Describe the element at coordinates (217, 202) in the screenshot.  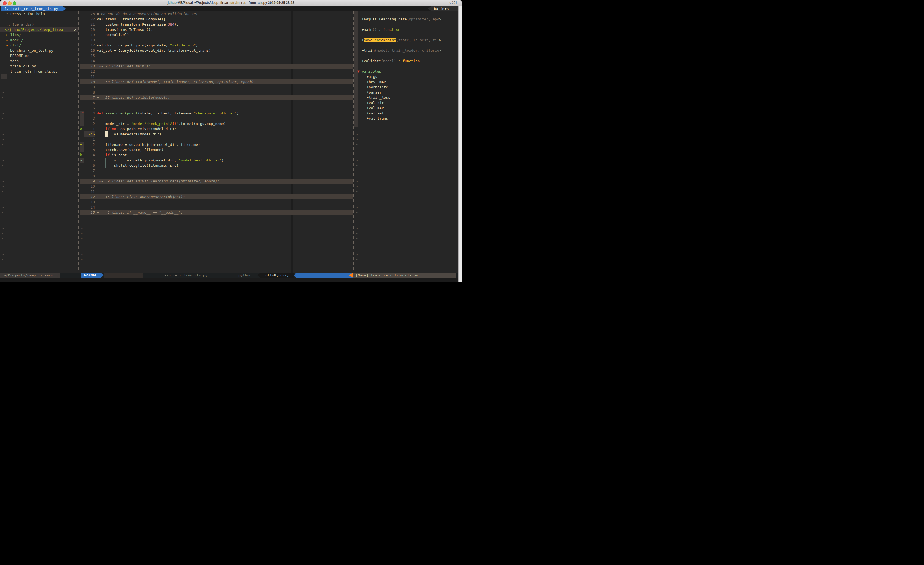
I see `code-line: 13` at that location.